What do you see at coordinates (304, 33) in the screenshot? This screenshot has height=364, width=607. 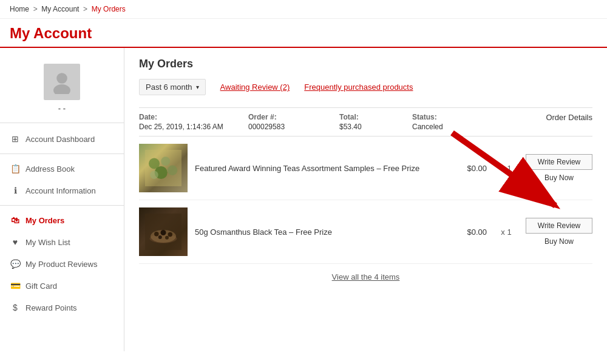 I see `page-title-section: My Account` at bounding box center [304, 33].